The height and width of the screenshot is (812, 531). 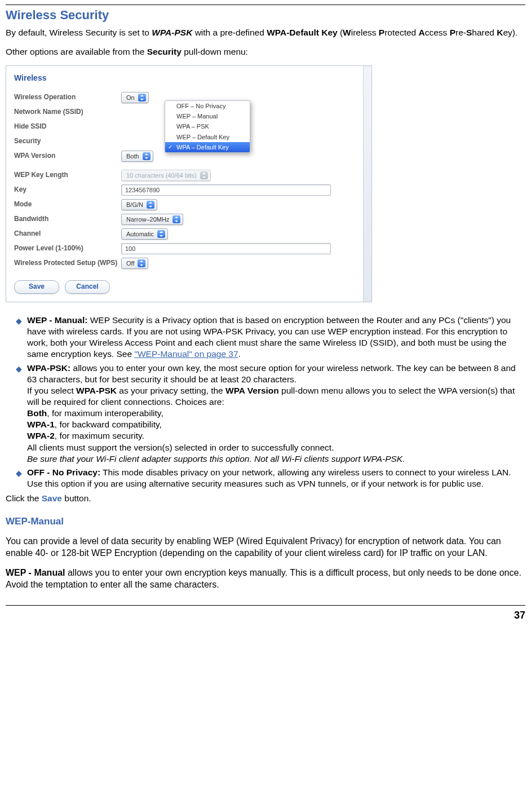 What do you see at coordinates (138, 156) in the screenshot?
I see `select-wpa-version: Both` at bounding box center [138, 156].